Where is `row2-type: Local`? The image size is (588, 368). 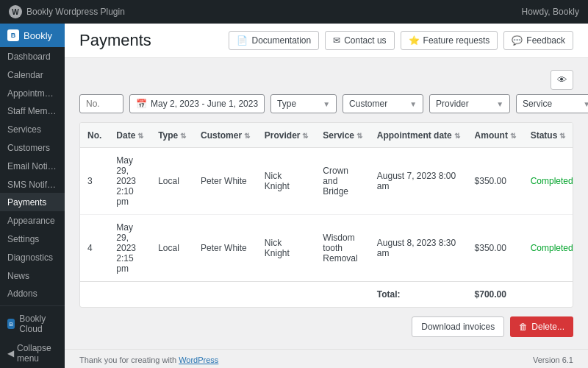
row2-type: Local is located at coordinates (172, 249).